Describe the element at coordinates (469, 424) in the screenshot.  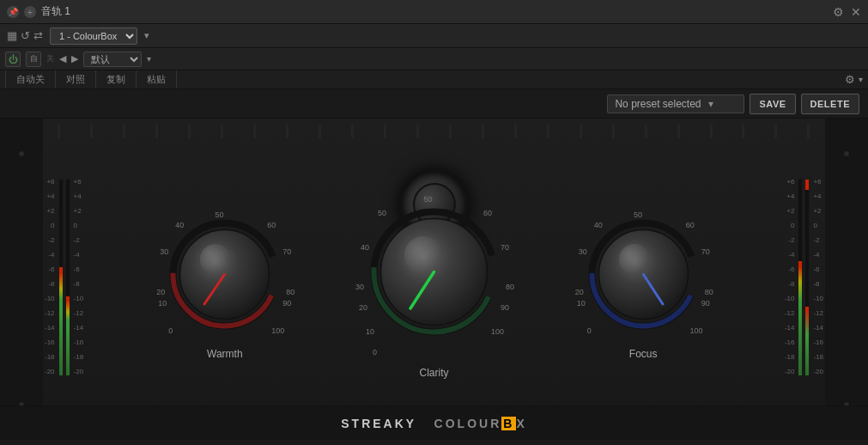
I see `brand-product: COLOUR` at that location.